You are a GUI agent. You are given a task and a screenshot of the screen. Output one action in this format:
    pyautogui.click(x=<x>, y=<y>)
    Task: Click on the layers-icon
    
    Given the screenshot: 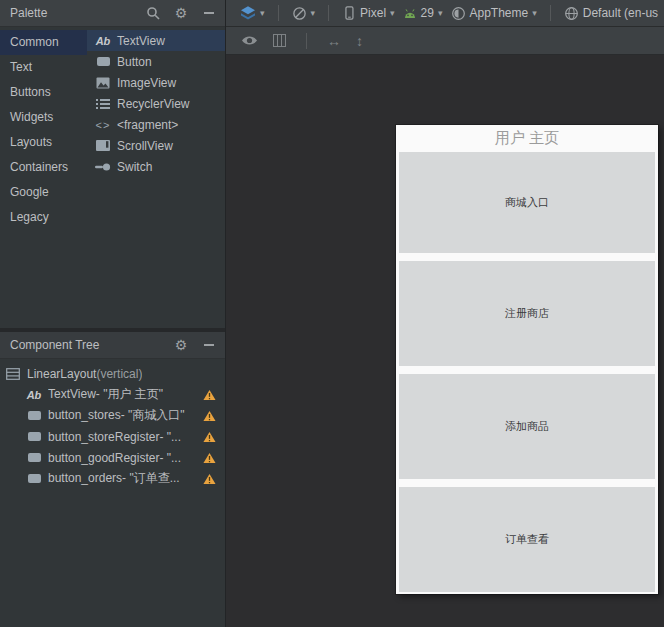 What is the action you would take?
    pyautogui.click(x=248, y=13)
    